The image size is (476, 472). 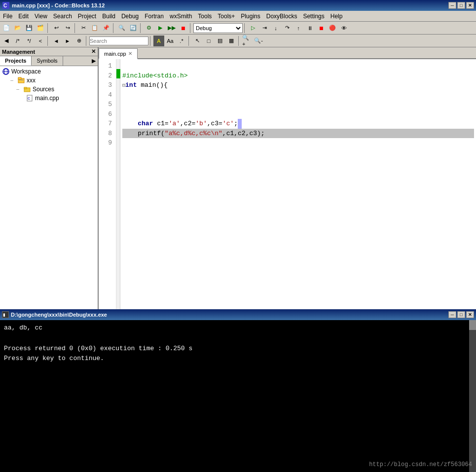 I want to click on menu-doxyblocks: DoxyBlocks, so click(x=282, y=16).